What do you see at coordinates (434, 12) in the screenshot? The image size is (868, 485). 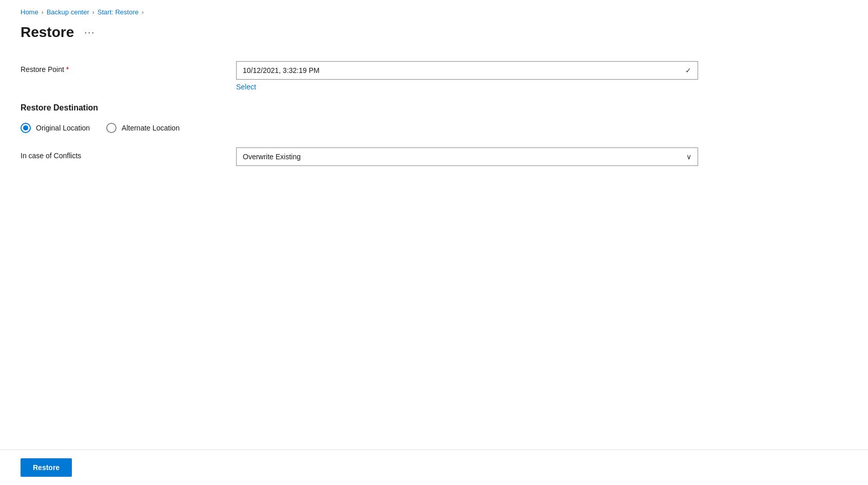 I see `breadcrumb: Home › Backup center › Start: Restore ›` at bounding box center [434, 12].